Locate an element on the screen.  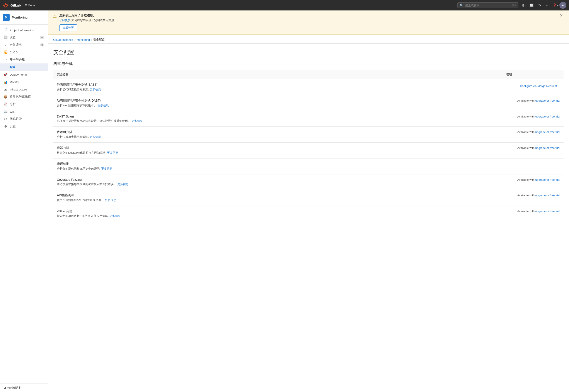
table-row: API模糊测试使用API模糊测试在代码中查找错误。 更多信息Available … is located at coordinates (308, 198).